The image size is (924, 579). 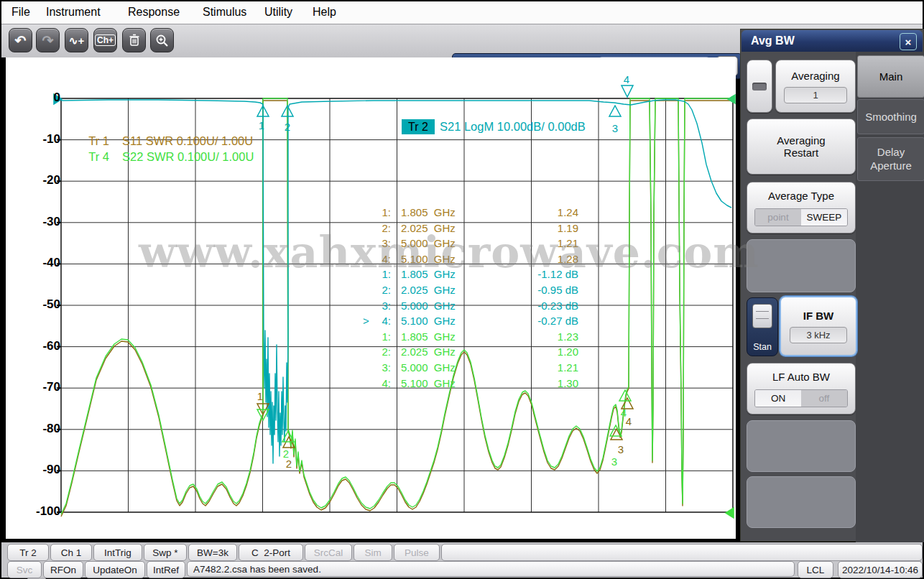 I want to click on ifbw-standard-toggle: Stan, so click(x=762, y=327).